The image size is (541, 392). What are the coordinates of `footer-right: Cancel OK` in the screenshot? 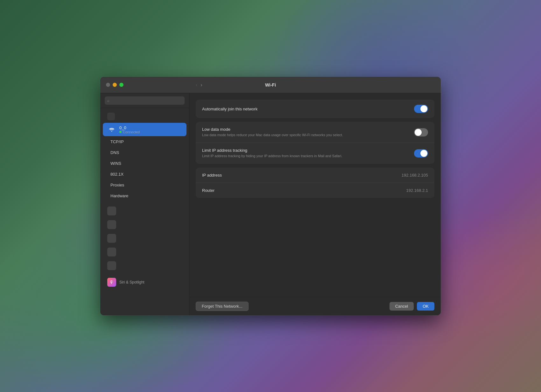 It's located at (412, 306).